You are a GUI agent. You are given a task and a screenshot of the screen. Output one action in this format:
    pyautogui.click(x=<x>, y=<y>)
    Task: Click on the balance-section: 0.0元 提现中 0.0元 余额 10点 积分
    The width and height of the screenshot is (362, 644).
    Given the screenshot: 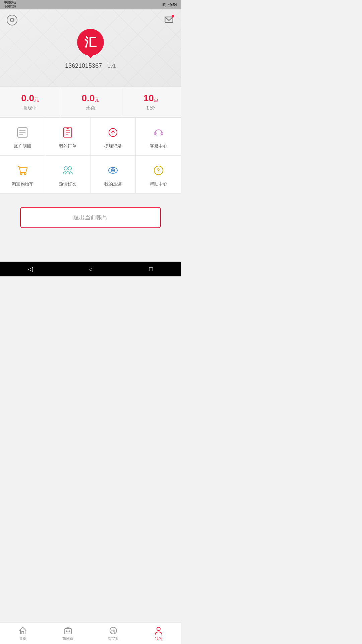 What is the action you would take?
    pyautogui.click(x=90, y=102)
    